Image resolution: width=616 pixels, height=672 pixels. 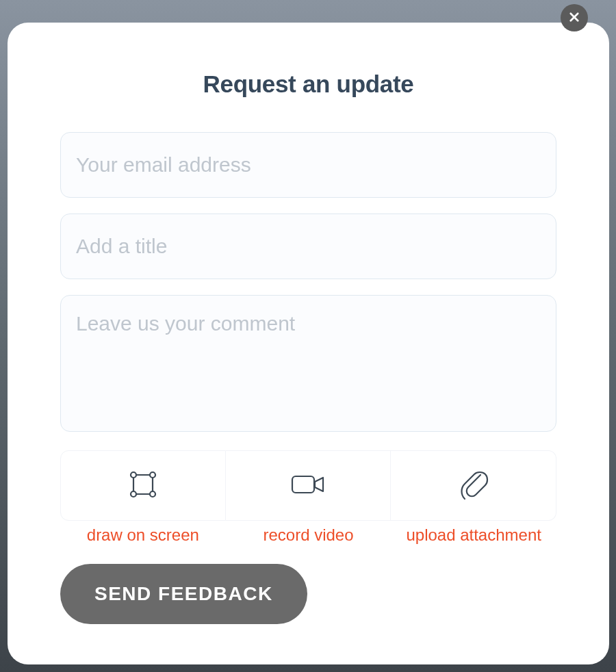 What do you see at coordinates (474, 486) in the screenshot?
I see `upload-attachment-button` at bounding box center [474, 486].